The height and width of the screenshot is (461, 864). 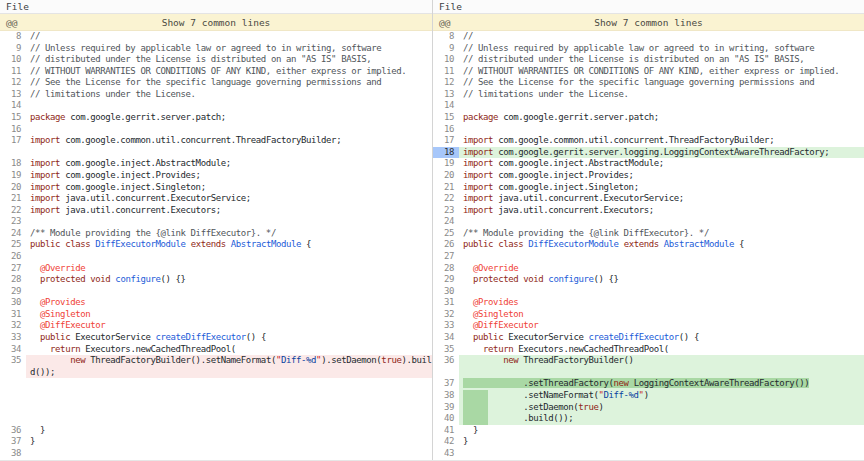 What do you see at coordinates (446, 454) in the screenshot?
I see `line-number: 43` at bounding box center [446, 454].